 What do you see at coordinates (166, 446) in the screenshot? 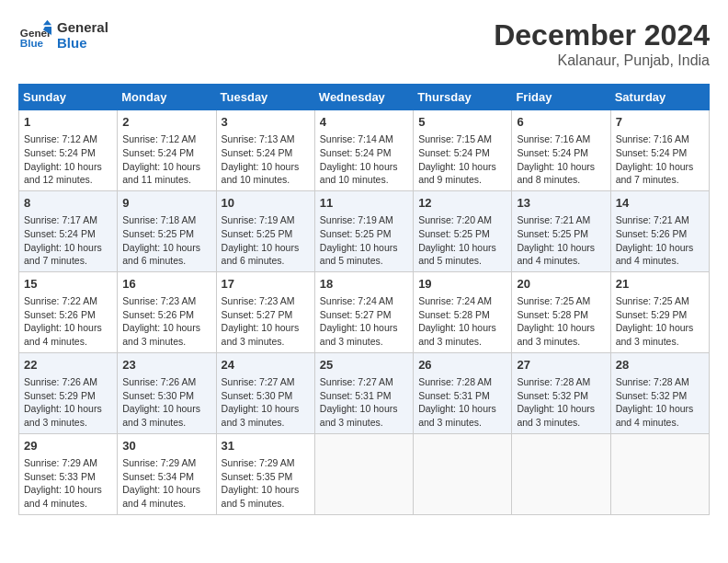
I see `day-number: 30` at bounding box center [166, 446].